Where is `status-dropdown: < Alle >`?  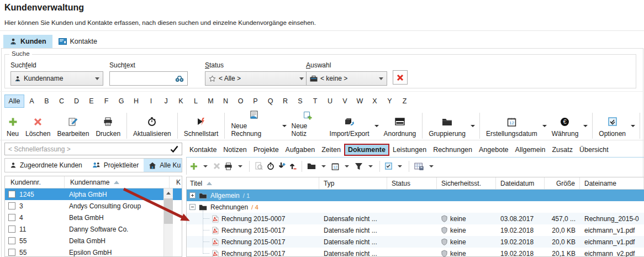
status-dropdown: < Alle > is located at coordinates (256, 78).